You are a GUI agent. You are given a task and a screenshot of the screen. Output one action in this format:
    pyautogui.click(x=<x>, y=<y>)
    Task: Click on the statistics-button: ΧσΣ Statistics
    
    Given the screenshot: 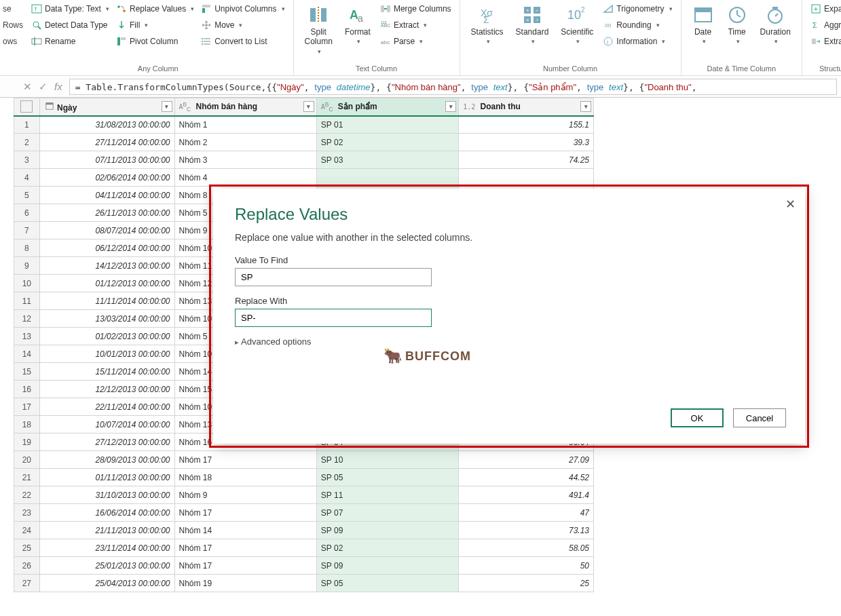 What is the action you would take?
    pyautogui.click(x=487, y=25)
    